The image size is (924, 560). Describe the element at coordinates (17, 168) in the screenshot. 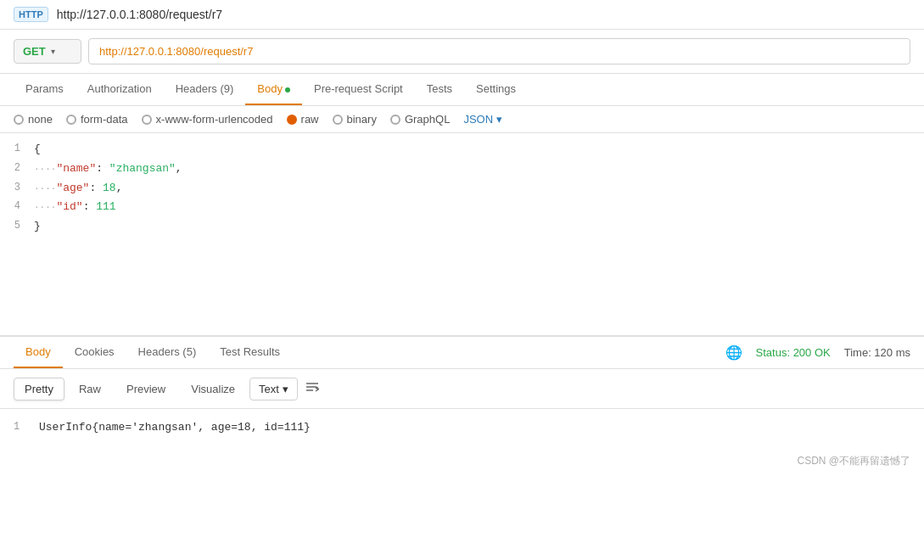

I see `line-number-2: 2` at that location.